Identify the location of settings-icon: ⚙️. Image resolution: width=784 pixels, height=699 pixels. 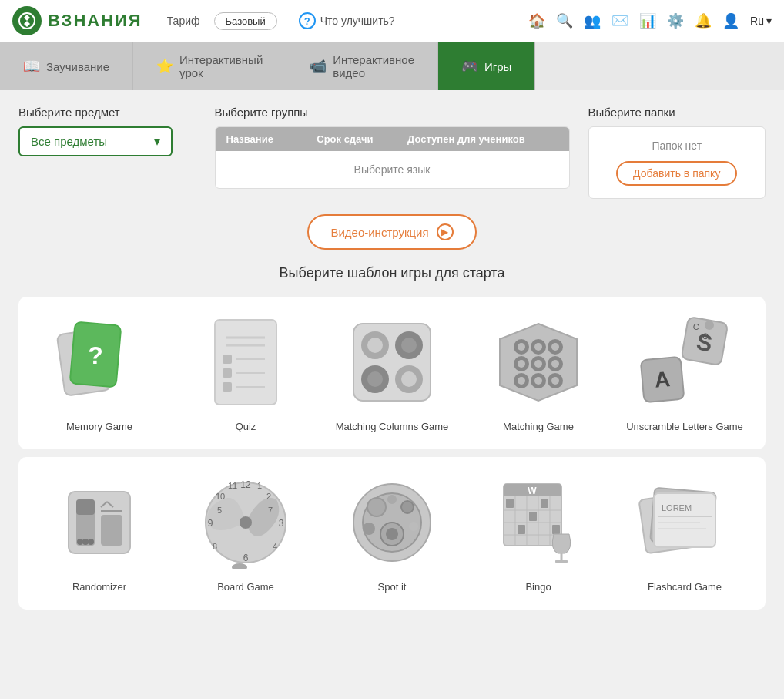
(675, 21).